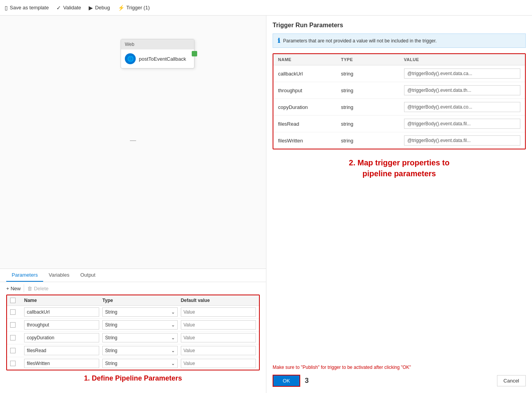 The width and height of the screenshot is (532, 393). Describe the element at coordinates (194, 54) in the screenshot. I see `node-connector` at that location.